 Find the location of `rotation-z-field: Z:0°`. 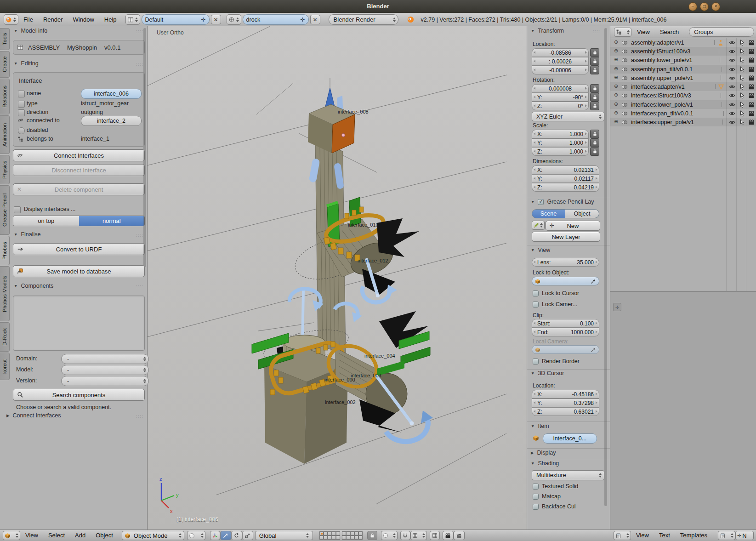

rotation-z-field: Z:0° is located at coordinates (560, 106).